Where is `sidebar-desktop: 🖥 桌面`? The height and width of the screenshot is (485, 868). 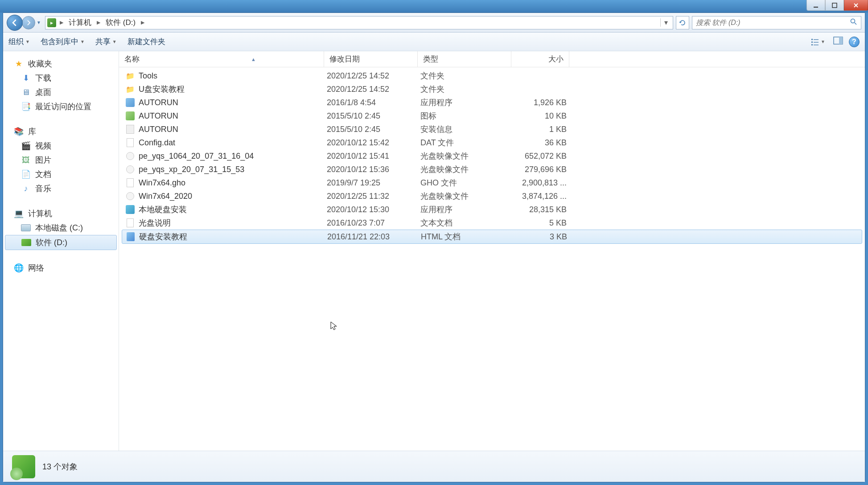
sidebar-desktop: 🖥 桌面 is located at coordinates (61, 92).